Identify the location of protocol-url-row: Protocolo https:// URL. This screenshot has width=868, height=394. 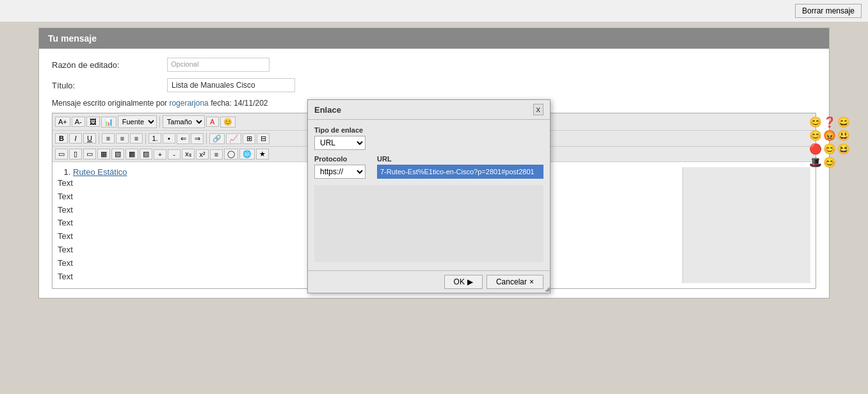
(429, 167).